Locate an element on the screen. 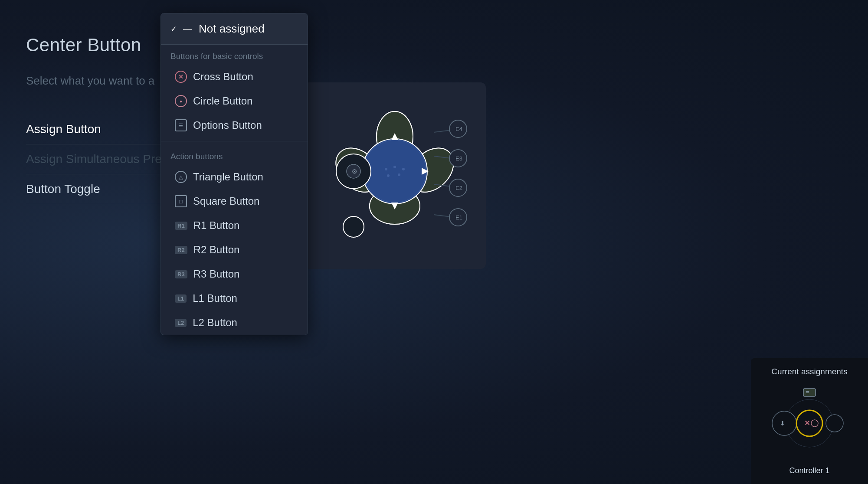  dropdown-selected-row: ✓ — Not assigned is located at coordinates (234, 29).